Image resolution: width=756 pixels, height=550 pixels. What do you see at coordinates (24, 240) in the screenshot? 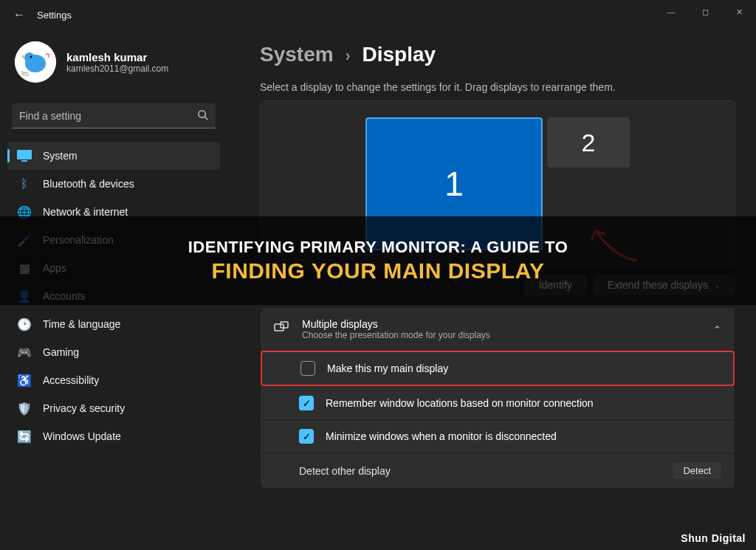
I see `nav-icon: 🖌️` at bounding box center [24, 240].